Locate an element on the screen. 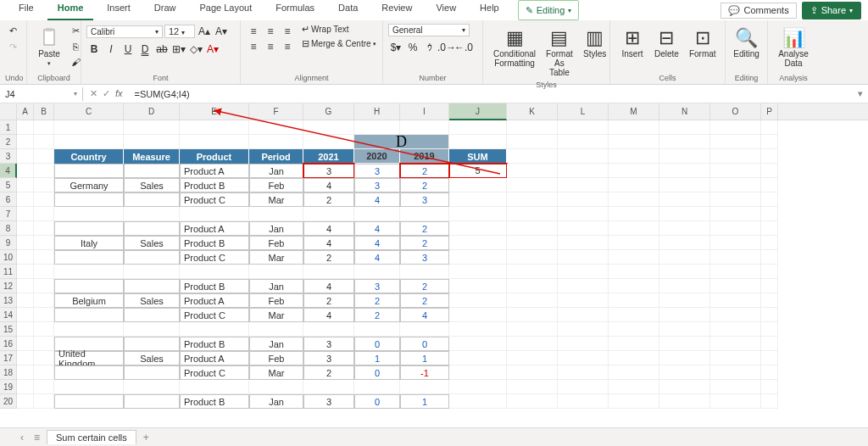 The height and width of the screenshot is (446, 868). cell-2020: 0 is located at coordinates (377, 402).